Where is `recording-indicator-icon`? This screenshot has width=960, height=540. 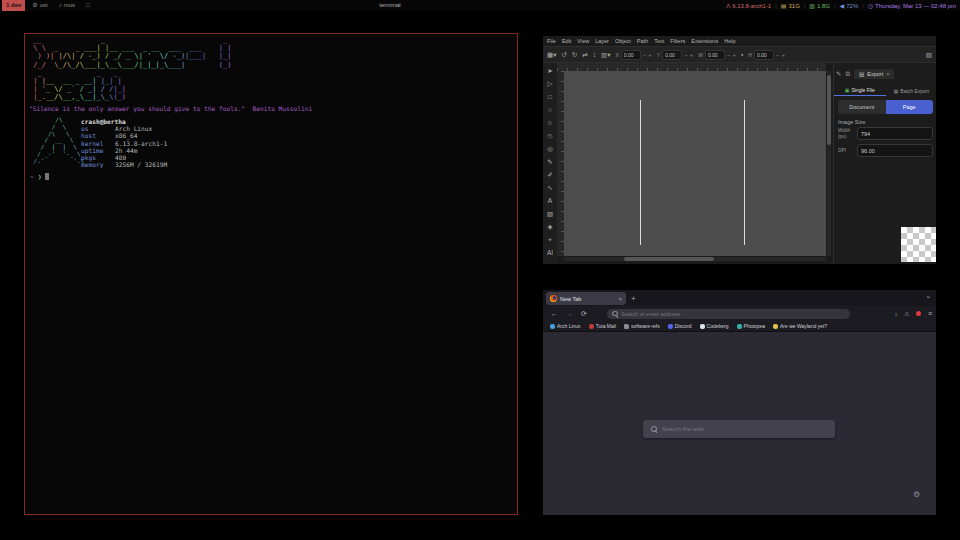 recording-indicator-icon is located at coordinates (918, 314).